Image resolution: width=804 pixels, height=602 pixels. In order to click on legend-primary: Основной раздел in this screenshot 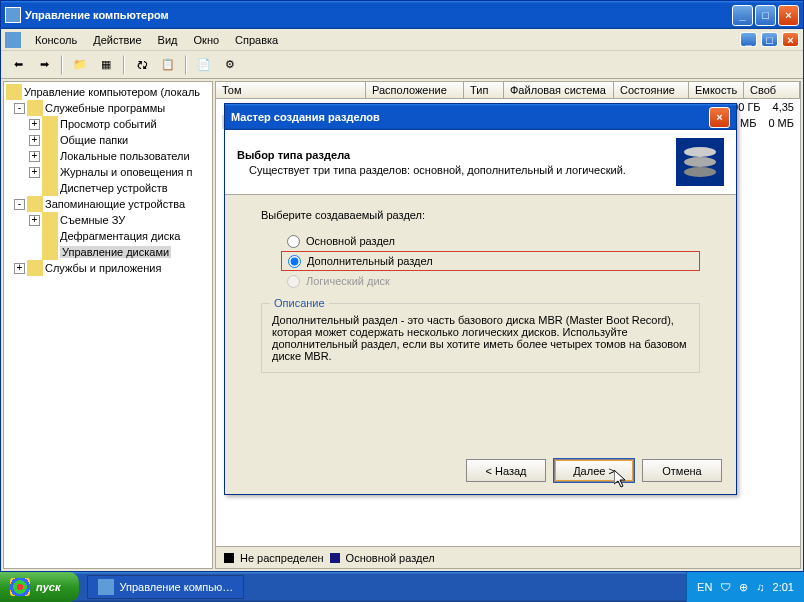, I will do `click(390, 558)`.